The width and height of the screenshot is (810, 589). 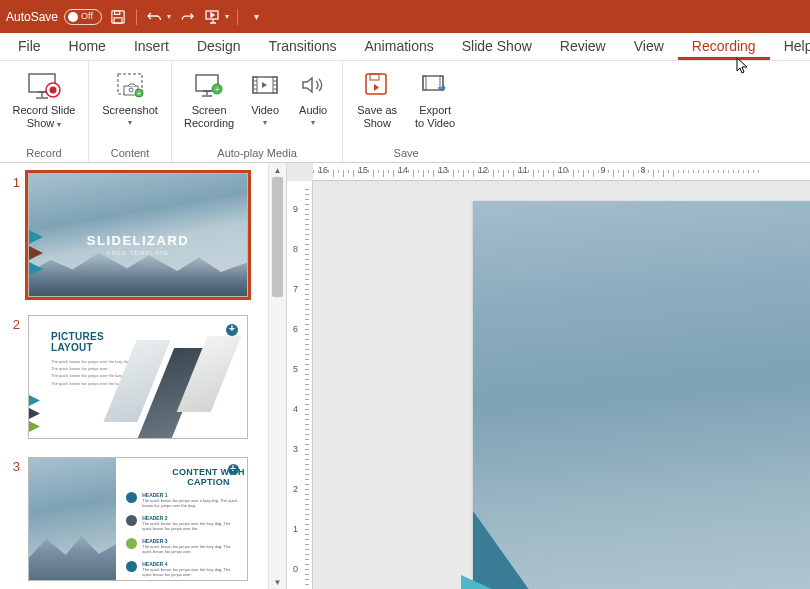 I want to click on menu-insert: Insert, so click(x=152, y=46).